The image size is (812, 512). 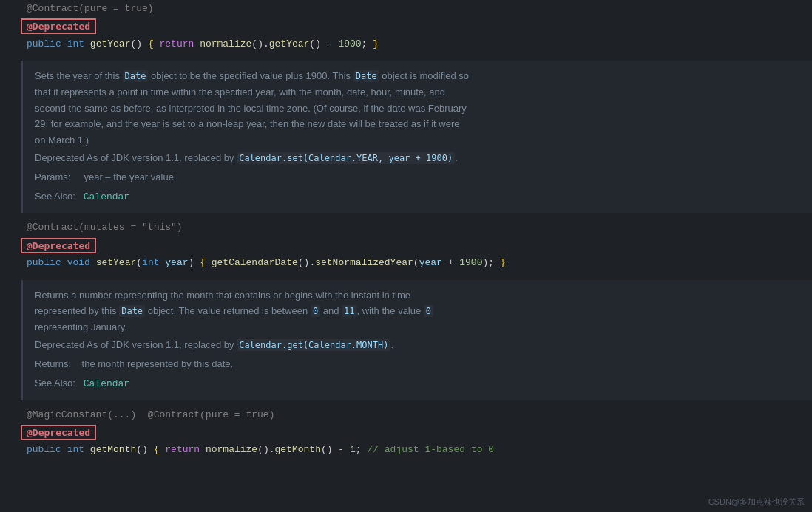 What do you see at coordinates (106, 384) in the screenshot?
I see `calendar-link-2: Calendar` at bounding box center [106, 384].